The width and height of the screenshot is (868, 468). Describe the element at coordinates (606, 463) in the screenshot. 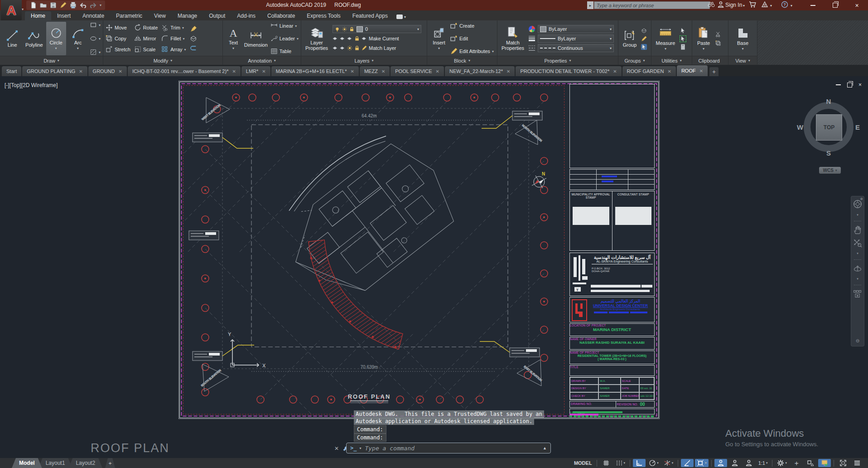

I see `grid-toggle` at that location.